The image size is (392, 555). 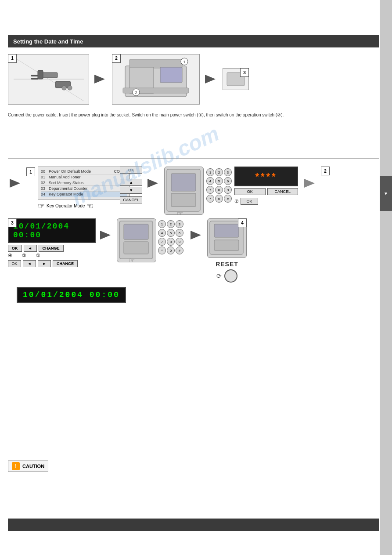 I want to click on key2-9: 9, so click(x=180, y=242).